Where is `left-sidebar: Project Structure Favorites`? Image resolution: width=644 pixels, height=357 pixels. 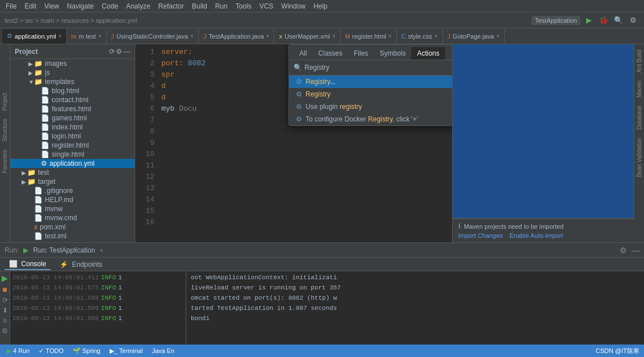
left-sidebar: Project Structure Favorites is located at coordinates (5, 143).